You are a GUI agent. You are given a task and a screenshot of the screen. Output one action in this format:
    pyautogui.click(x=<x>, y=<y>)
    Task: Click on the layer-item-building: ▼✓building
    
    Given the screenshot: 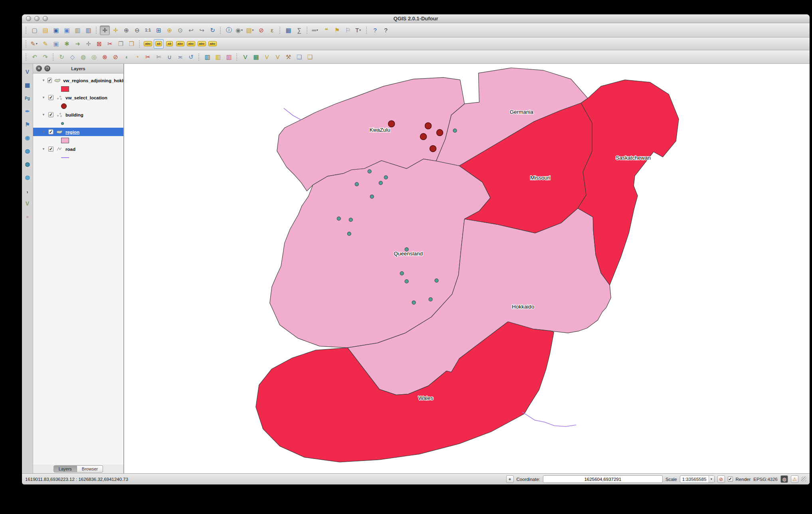 What is the action you would take?
    pyautogui.click(x=78, y=115)
    